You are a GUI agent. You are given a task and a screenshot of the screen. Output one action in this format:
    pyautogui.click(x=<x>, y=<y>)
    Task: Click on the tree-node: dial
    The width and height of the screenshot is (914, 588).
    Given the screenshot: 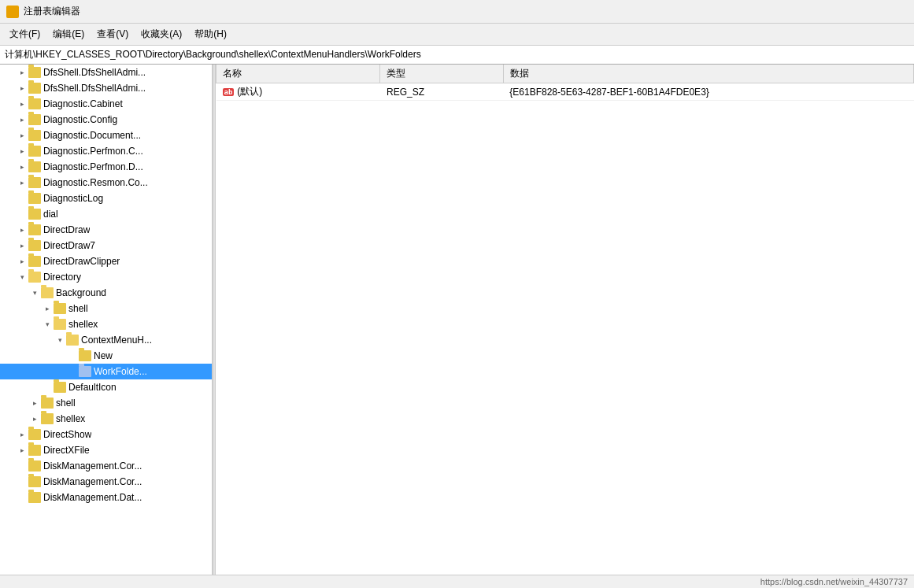 What is the action you would take?
    pyautogui.click(x=105, y=214)
    